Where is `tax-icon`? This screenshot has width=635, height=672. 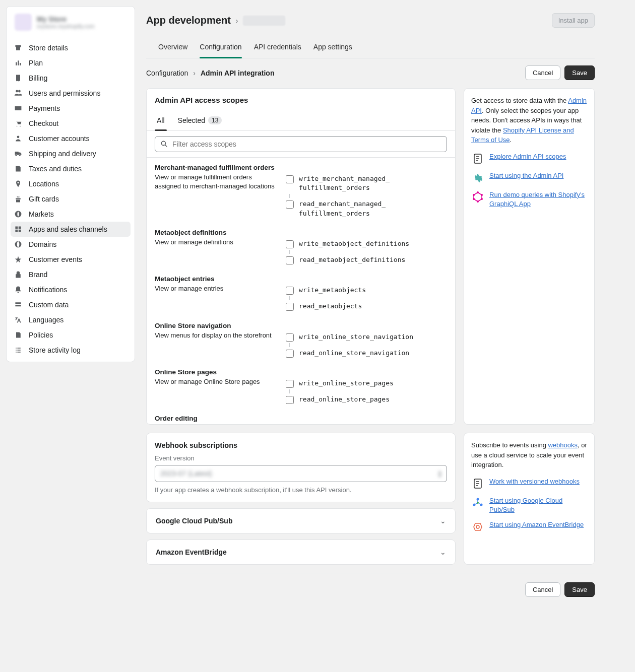
tax-icon is located at coordinates (18, 169).